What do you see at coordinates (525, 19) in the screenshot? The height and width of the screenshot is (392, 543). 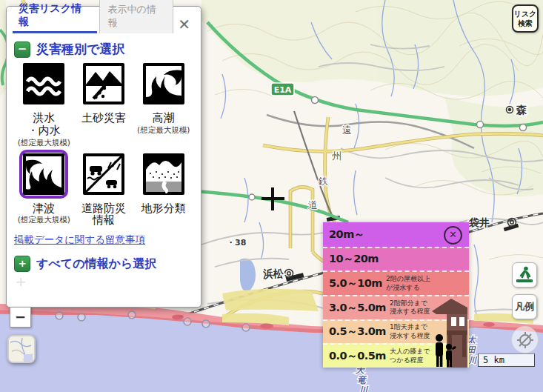 I see `risk-search-button: リスク 検索` at bounding box center [525, 19].